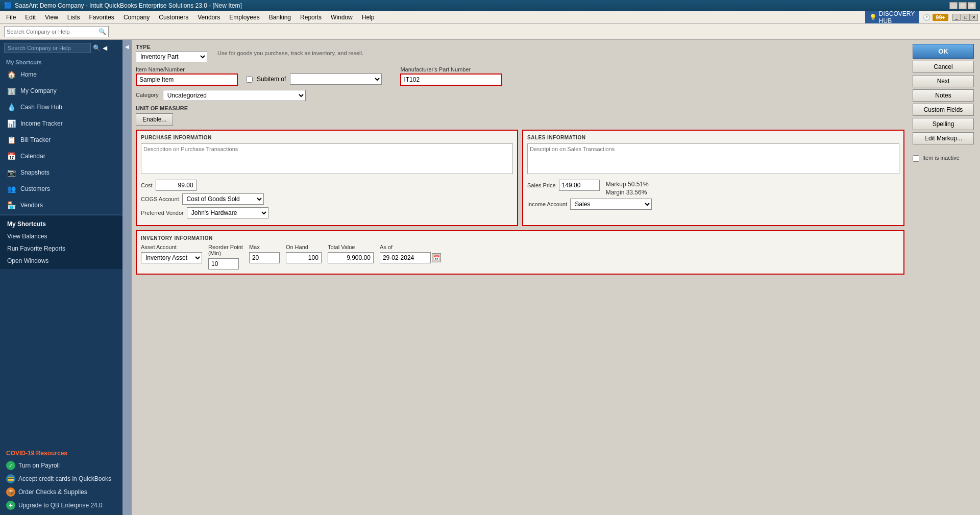 The height and width of the screenshot is (515, 980). What do you see at coordinates (187, 80) in the screenshot?
I see `item-name-input` at bounding box center [187, 80].